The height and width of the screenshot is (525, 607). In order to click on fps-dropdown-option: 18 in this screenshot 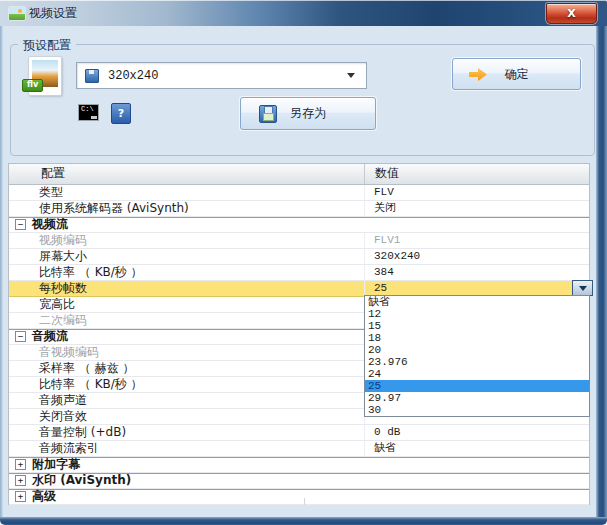, I will do `click(477, 338)`.